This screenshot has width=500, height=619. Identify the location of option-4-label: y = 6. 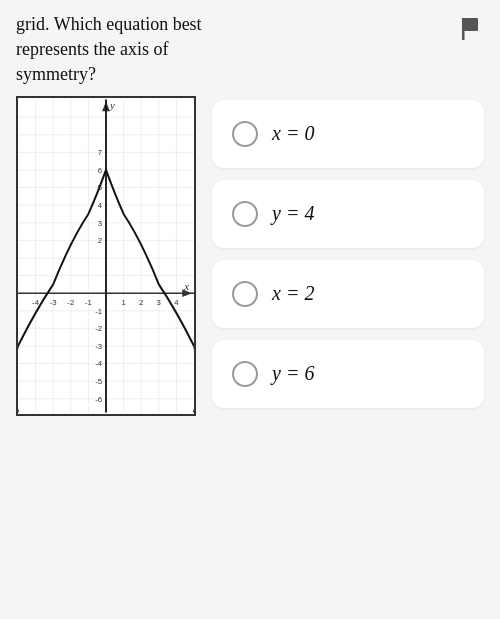
(293, 374).